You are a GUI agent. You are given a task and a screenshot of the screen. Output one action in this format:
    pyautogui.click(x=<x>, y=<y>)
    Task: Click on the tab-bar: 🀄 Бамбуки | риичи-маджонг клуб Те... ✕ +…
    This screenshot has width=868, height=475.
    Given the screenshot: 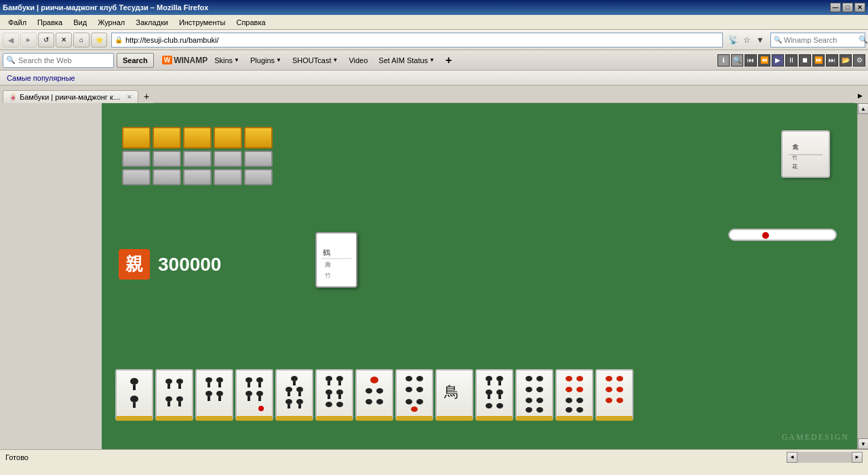 What is the action you would take?
    pyautogui.click(x=434, y=94)
    